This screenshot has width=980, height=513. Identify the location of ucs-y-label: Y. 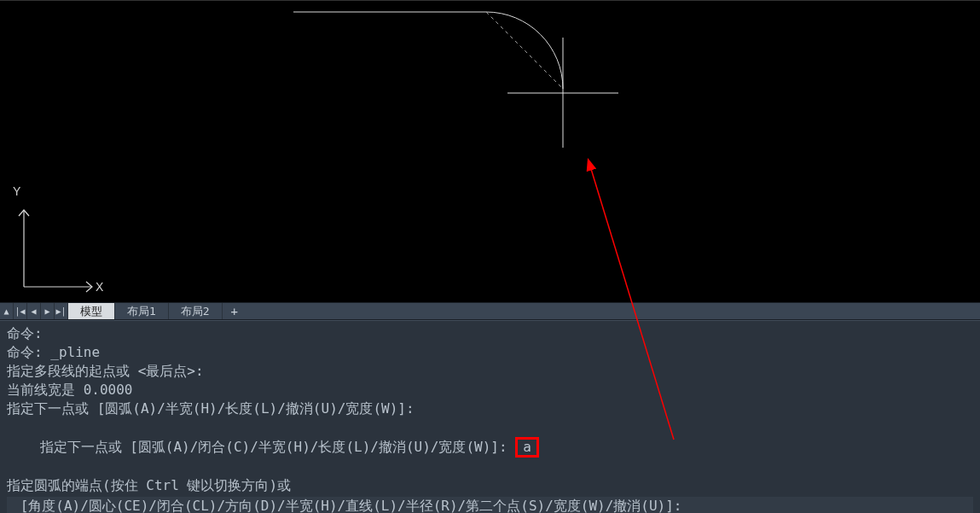
(17, 191).